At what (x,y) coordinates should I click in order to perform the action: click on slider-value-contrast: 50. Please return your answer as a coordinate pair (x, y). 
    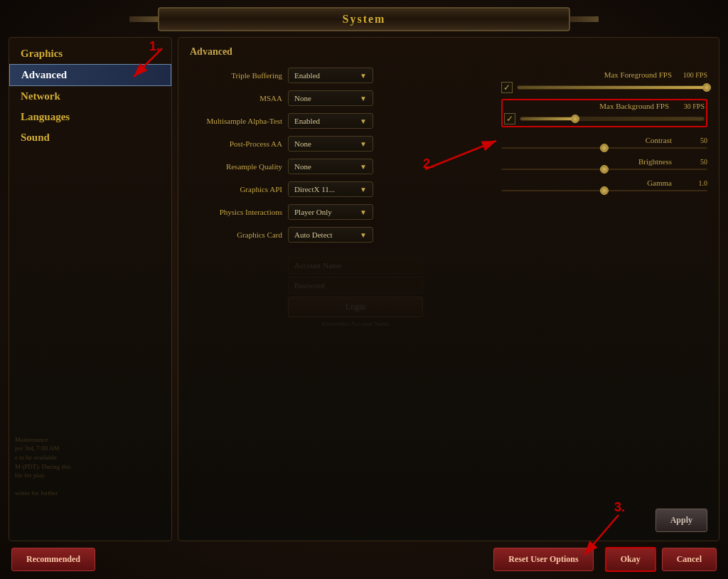
    Looking at the image, I should click on (690, 141).